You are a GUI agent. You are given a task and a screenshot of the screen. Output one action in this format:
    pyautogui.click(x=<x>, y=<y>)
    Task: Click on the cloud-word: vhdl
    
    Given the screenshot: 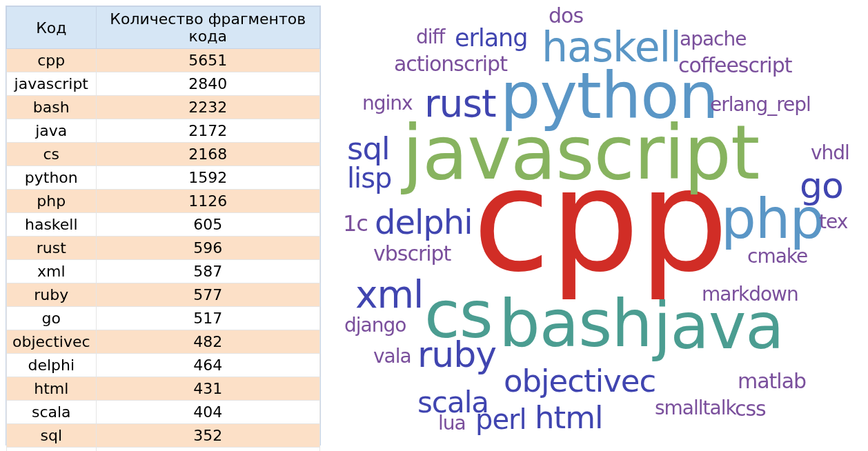 What is the action you would take?
    pyautogui.click(x=830, y=153)
    